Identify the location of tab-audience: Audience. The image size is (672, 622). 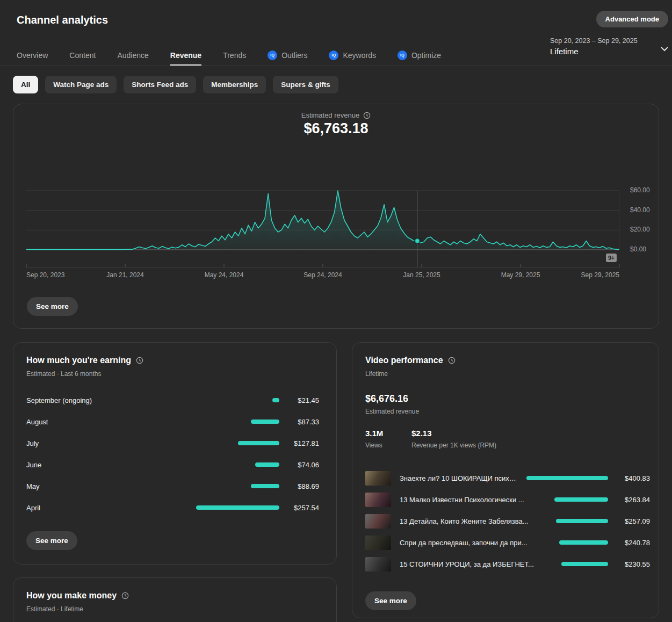
(133, 55).